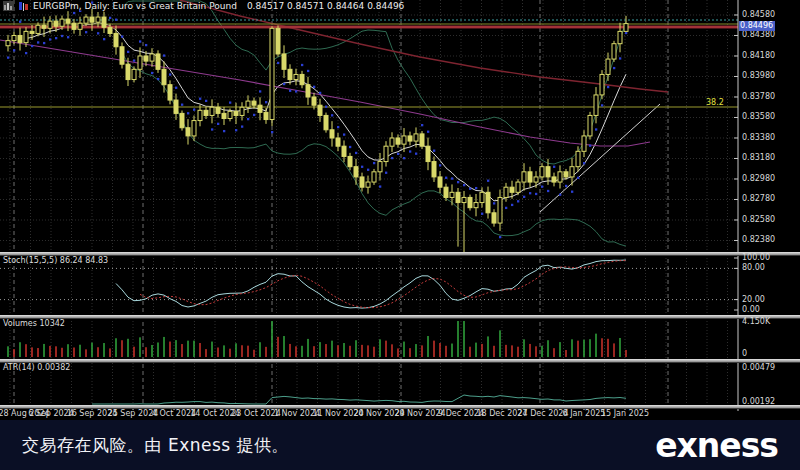  What do you see at coordinates (204, 6) in the screenshot?
I see `chart-header: EURGBPm, Daily: Euro vs Great Britain Po…` at bounding box center [204, 6].